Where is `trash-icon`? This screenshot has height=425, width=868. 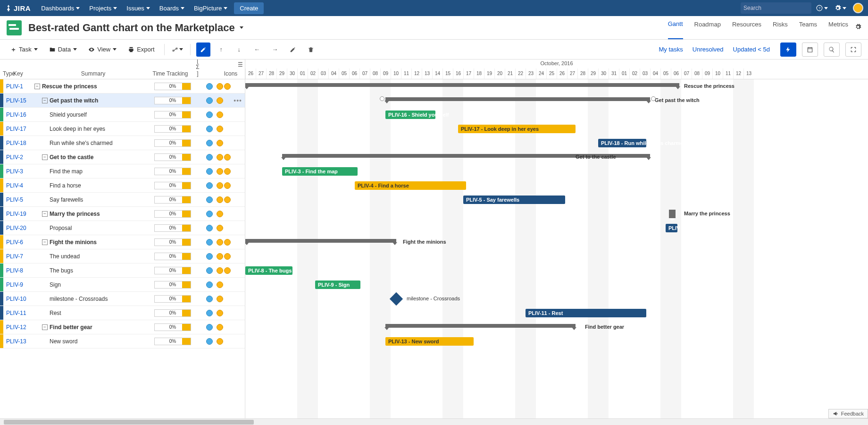
trash-icon is located at coordinates (311, 50).